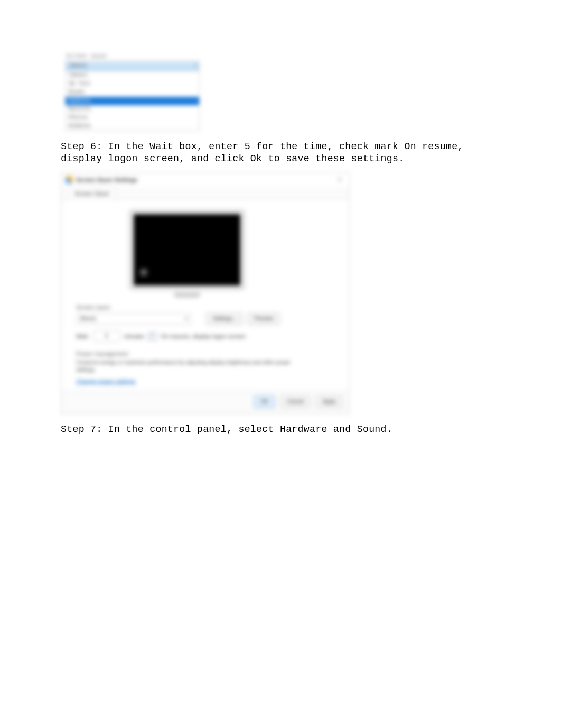  What do you see at coordinates (132, 93) in the screenshot?
I see `dropdown-item: Blank` at bounding box center [132, 93].